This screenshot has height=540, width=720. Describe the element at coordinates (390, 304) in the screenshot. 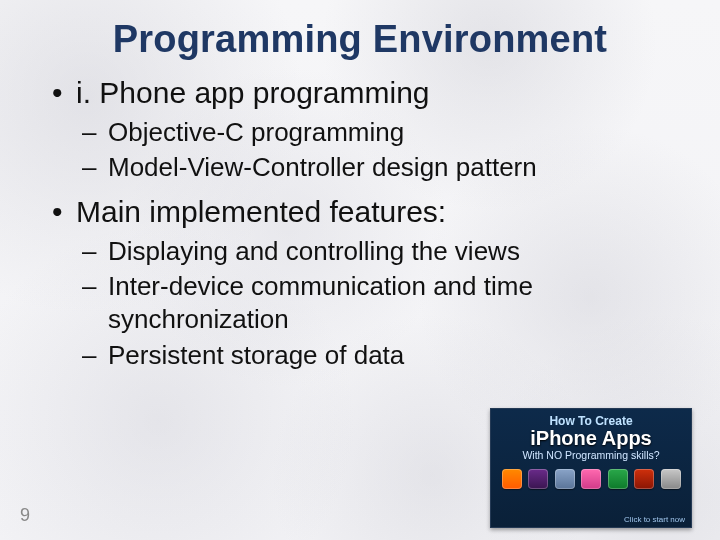

I see `sub-item: Inter-device communication and time sync…` at that location.